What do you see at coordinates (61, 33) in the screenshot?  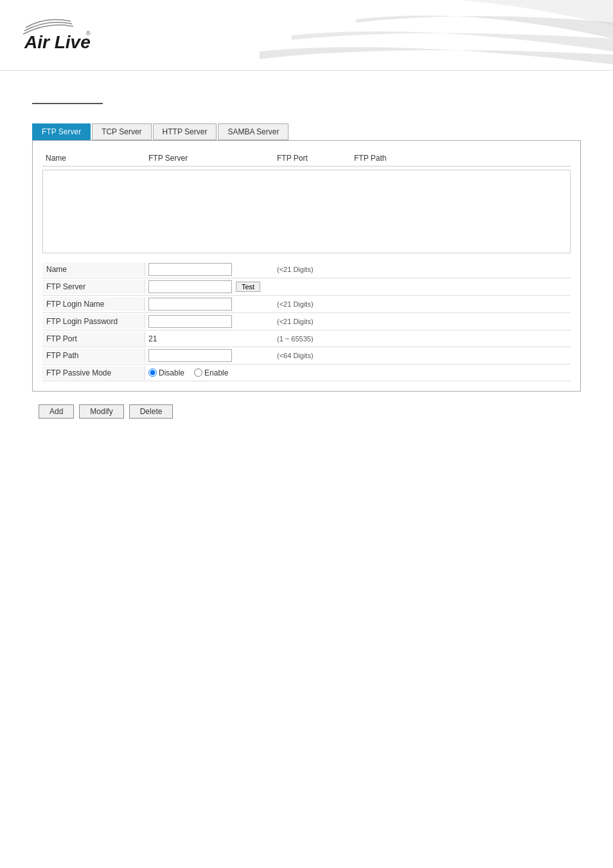 I see `logo: Air Live ®` at bounding box center [61, 33].